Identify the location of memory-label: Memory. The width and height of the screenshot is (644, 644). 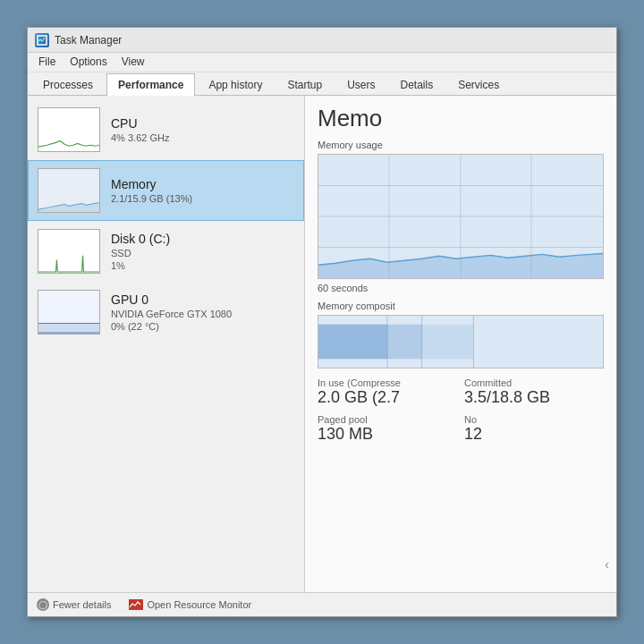
(152, 184).